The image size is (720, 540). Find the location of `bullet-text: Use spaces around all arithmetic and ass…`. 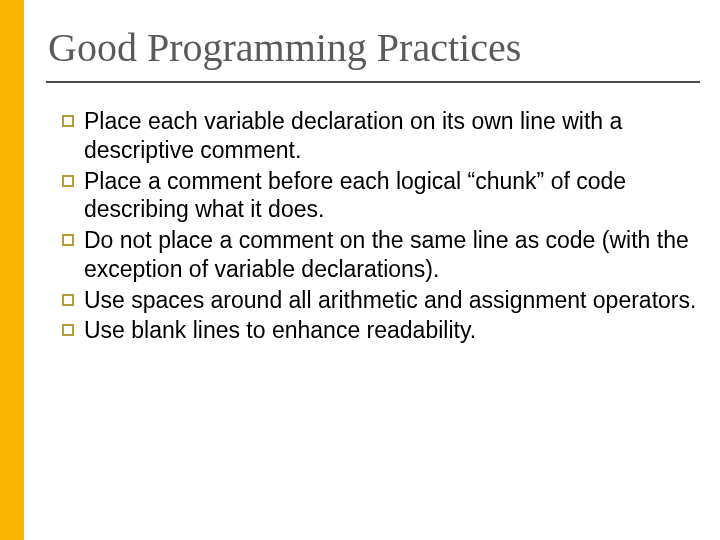

bullet-text: Use spaces around all arithmetic and ass… is located at coordinates (392, 300).